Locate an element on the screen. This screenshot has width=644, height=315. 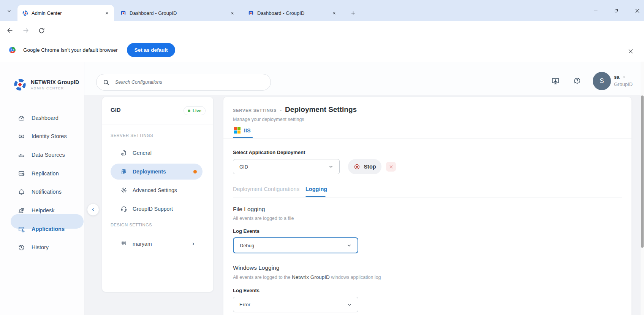
data-sources-icon is located at coordinates (21, 155).